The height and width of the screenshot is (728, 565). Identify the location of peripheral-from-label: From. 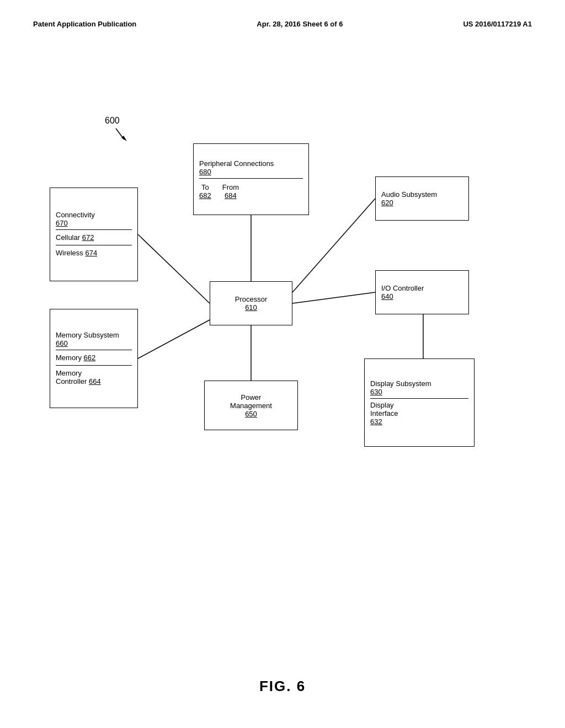
(231, 188).